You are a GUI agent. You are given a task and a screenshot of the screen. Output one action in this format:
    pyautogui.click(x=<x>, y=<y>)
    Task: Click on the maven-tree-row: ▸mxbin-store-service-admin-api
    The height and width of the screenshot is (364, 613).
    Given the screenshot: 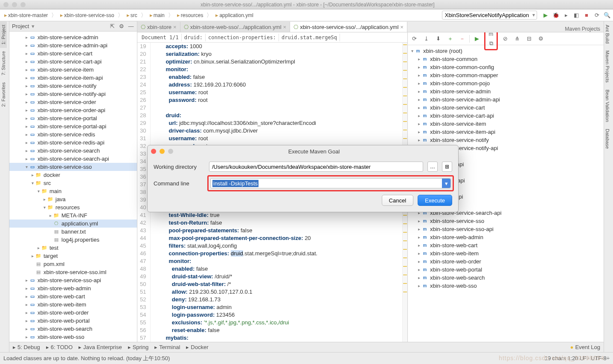 What is the action you would take?
    pyautogui.click(x=506, y=100)
    